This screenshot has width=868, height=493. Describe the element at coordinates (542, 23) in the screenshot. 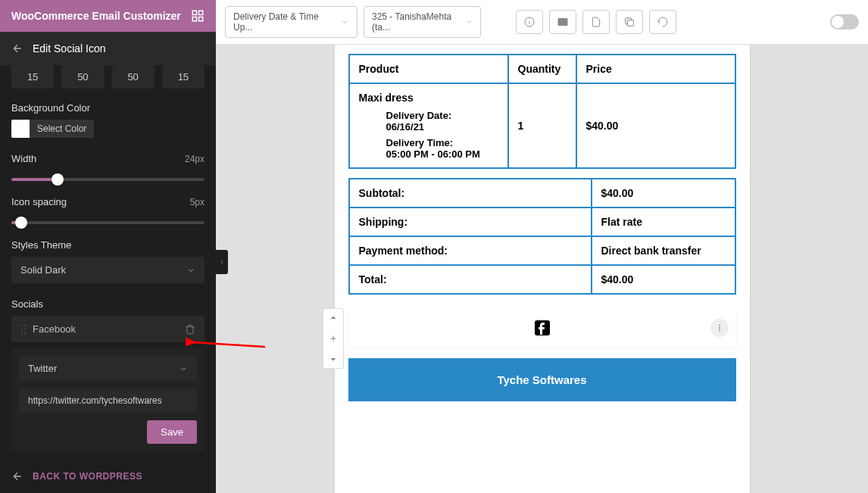

I see `topbar: Delivery Date & Time Up... 325 - Tanisha…` at that location.